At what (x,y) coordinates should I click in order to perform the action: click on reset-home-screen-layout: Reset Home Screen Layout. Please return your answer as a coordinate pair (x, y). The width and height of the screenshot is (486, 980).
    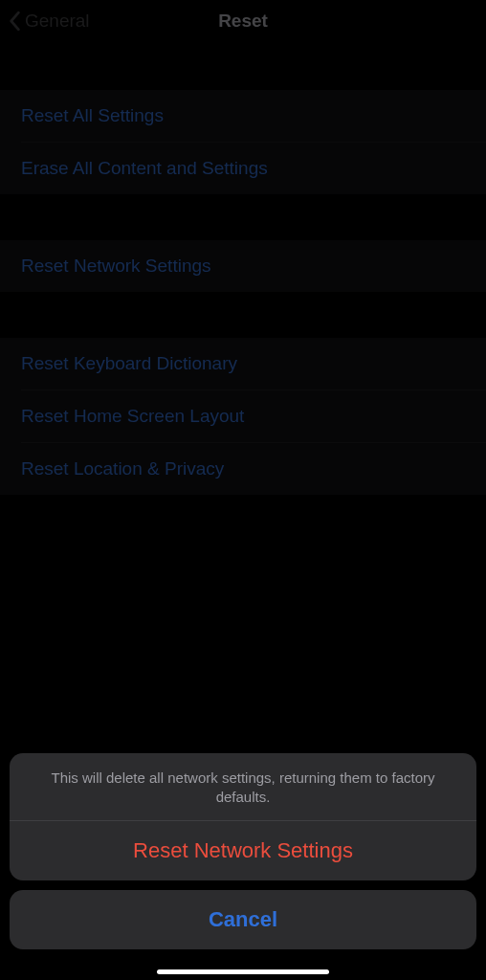
    Looking at the image, I should click on (243, 416).